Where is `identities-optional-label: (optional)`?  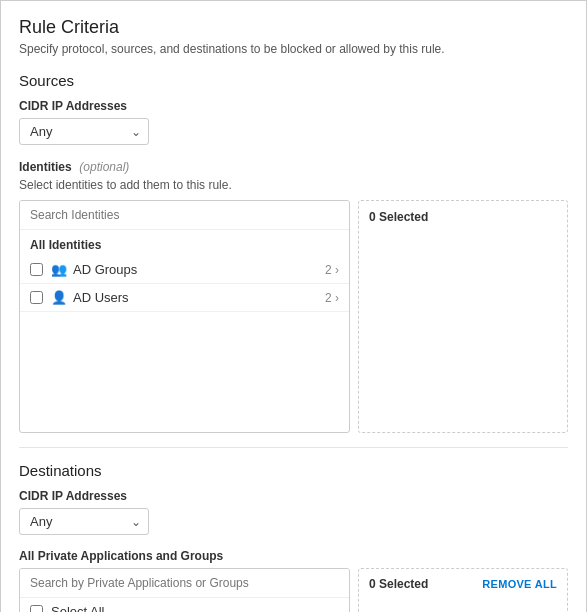
identities-optional-label: (optional) is located at coordinates (104, 167).